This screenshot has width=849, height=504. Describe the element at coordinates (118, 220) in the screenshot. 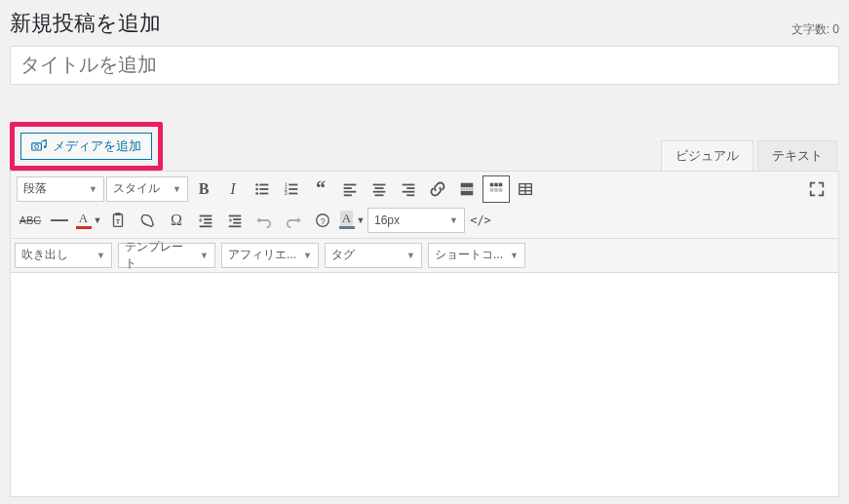

I see `paste-text-button: T` at that location.